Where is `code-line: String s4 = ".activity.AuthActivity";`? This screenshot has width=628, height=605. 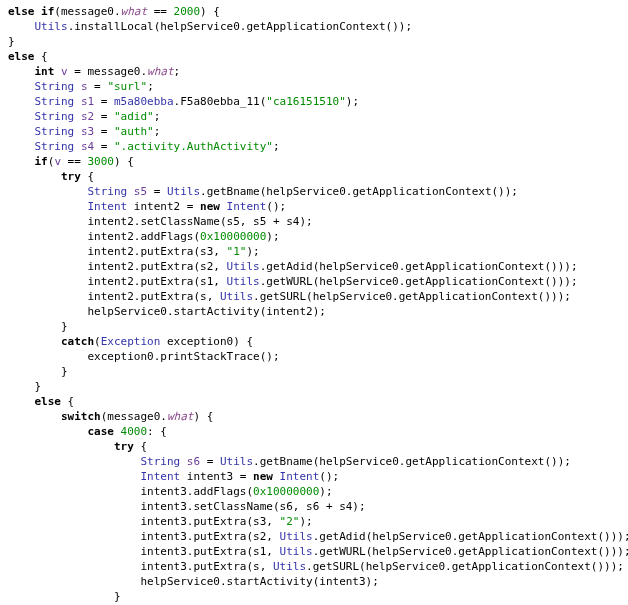
code-line: String s4 = ".activity.AuthActivity"; is located at coordinates (144, 146).